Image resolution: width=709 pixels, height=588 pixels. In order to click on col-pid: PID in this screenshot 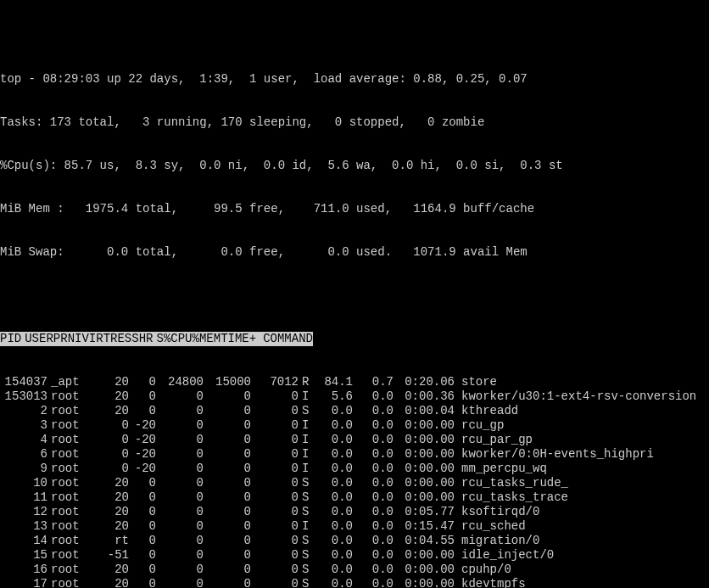, I will do `click(10, 339)`.